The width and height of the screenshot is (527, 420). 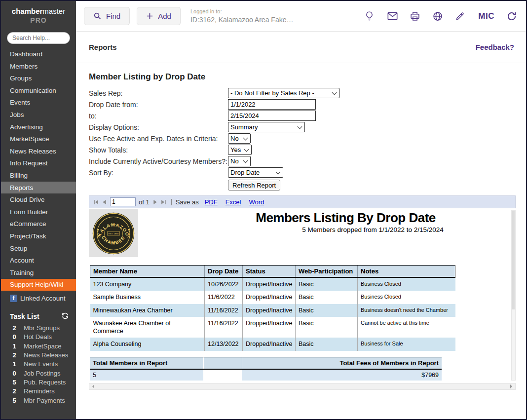 What do you see at coordinates (513, 295) in the screenshot?
I see `report-vertical-scrollbar` at bounding box center [513, 295].